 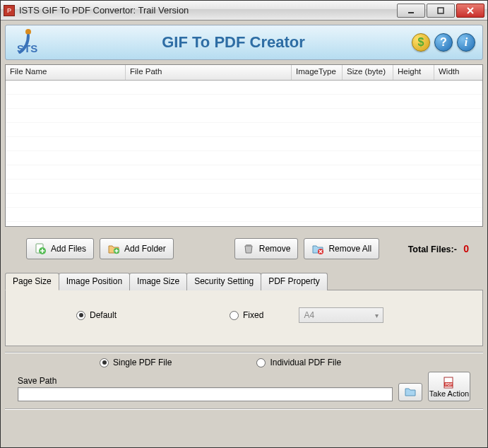 What do you see at coordinates (244, 42) in the screenshot?
I see `header-banner: STS GIF To PDF Creator $ ? i` at bounding box center [244, 42].